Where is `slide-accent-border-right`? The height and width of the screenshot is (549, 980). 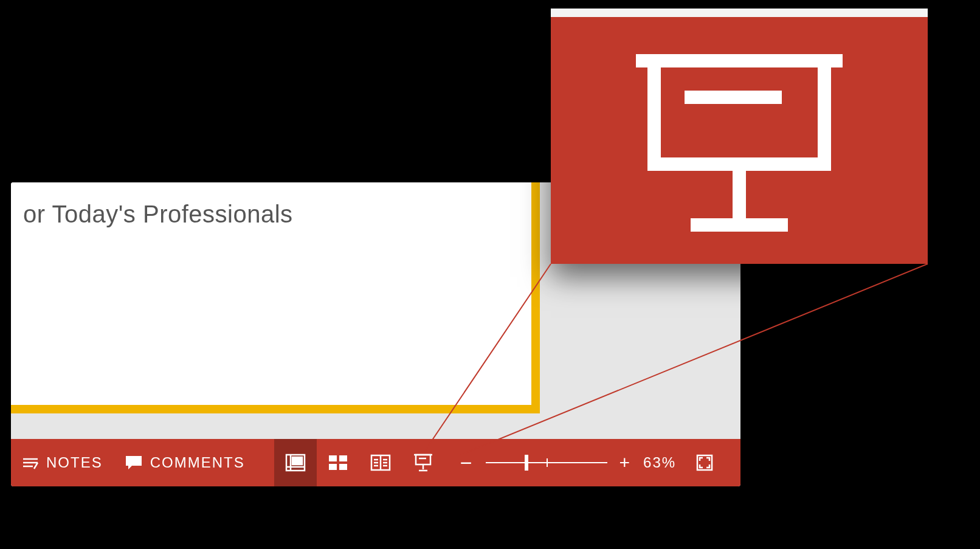 slide-accent-border-right is located at coordinates (536, 298).